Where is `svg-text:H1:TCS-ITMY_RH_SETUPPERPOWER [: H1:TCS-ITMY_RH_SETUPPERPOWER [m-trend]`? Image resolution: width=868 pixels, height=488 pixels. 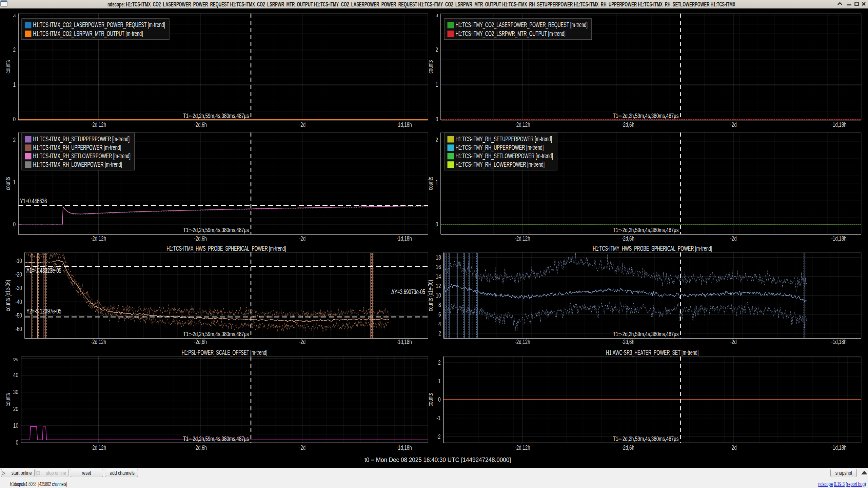
svg-text:H1:TCS-ITMY_RH_SETUPPERPOWER [: H1:TCS-ITMY_RH_SETUPPERPOWER [m-trend] is located at coordinates (504, 139).